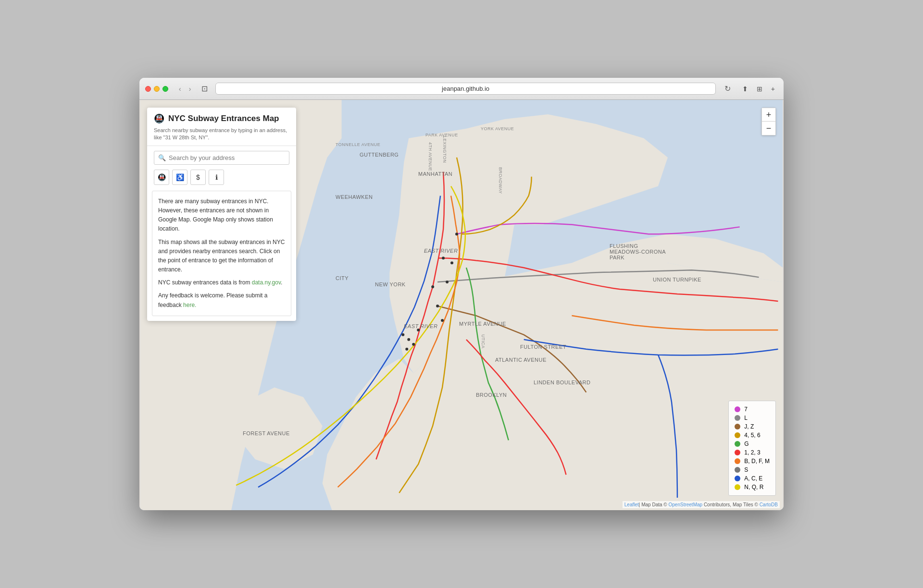  Describe the element at coordinates (753, 478) in the screenshot. I see `legend-label: A, C, E` at that location.